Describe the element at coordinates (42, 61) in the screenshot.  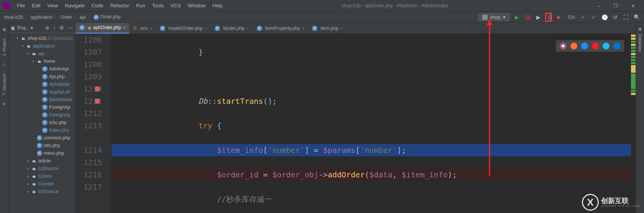
I see `tree-row: ▾🖿home` at that location.